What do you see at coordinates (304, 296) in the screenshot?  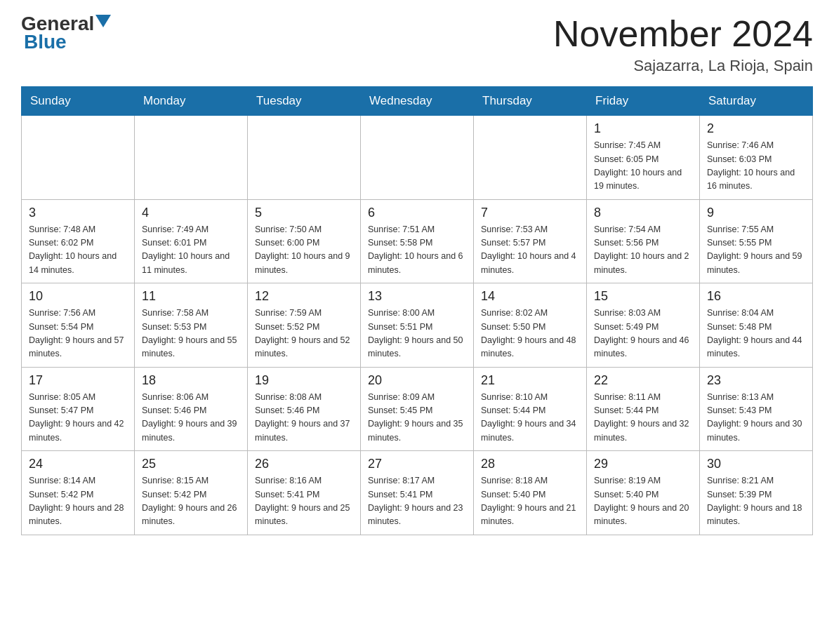 I see `day-number: 12` at bounding box center [304, 296].